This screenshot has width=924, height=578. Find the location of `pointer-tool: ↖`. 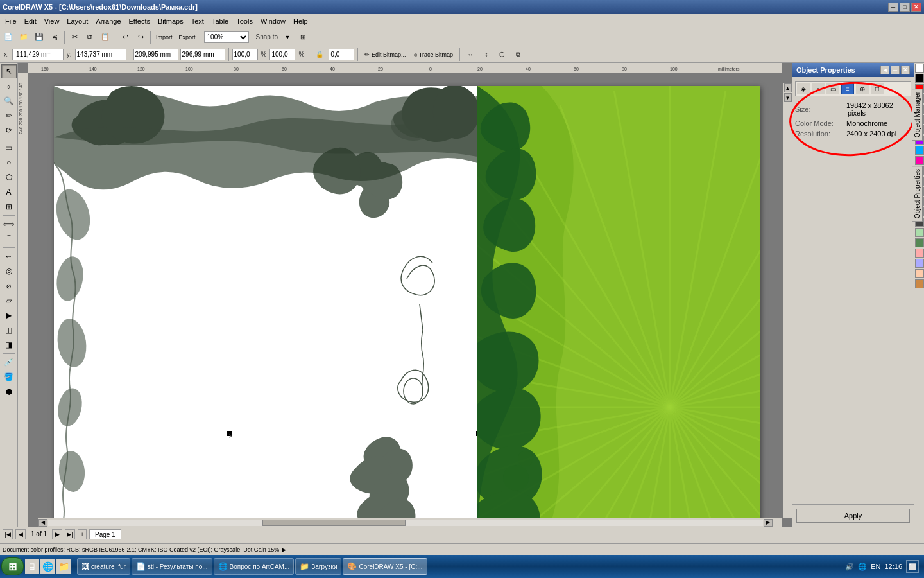

pointer-tool: ↖ is located at coordinates (9, 71).